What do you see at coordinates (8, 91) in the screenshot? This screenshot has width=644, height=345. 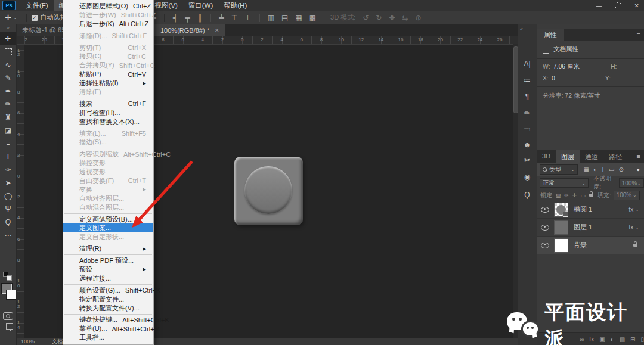 I see `eyedropper-tool: ✒` at bounding box center [8, 91].